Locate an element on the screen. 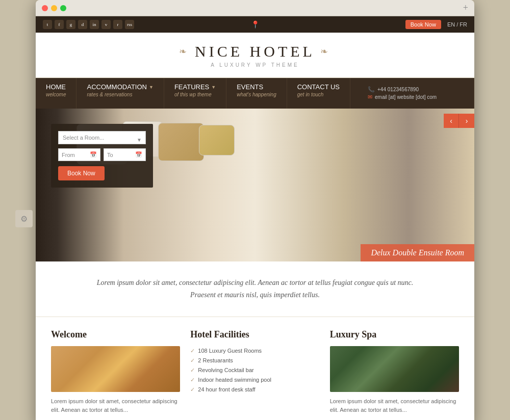 The width and height of the screenshot is (510, 420). nav-home-sub: welcome is located at coordinates (56, 95).